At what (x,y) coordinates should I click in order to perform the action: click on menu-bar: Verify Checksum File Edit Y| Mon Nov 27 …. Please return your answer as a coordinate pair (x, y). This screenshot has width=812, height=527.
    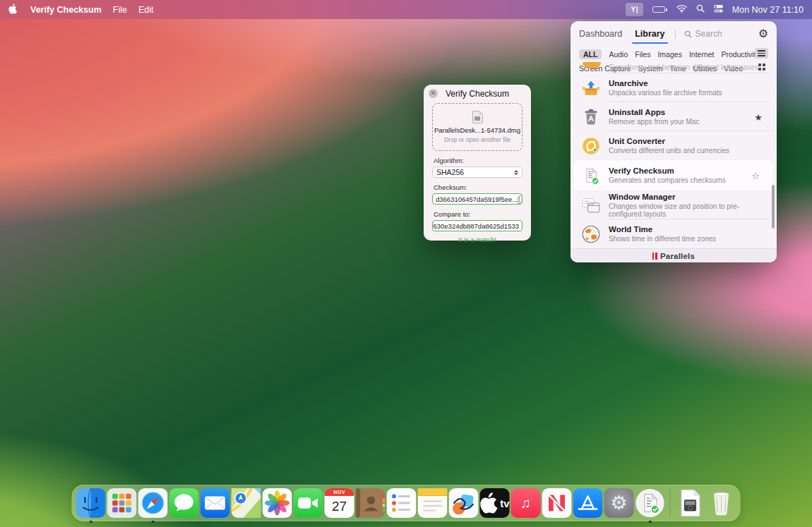
    Looking at the image, I should click on (406, 10).